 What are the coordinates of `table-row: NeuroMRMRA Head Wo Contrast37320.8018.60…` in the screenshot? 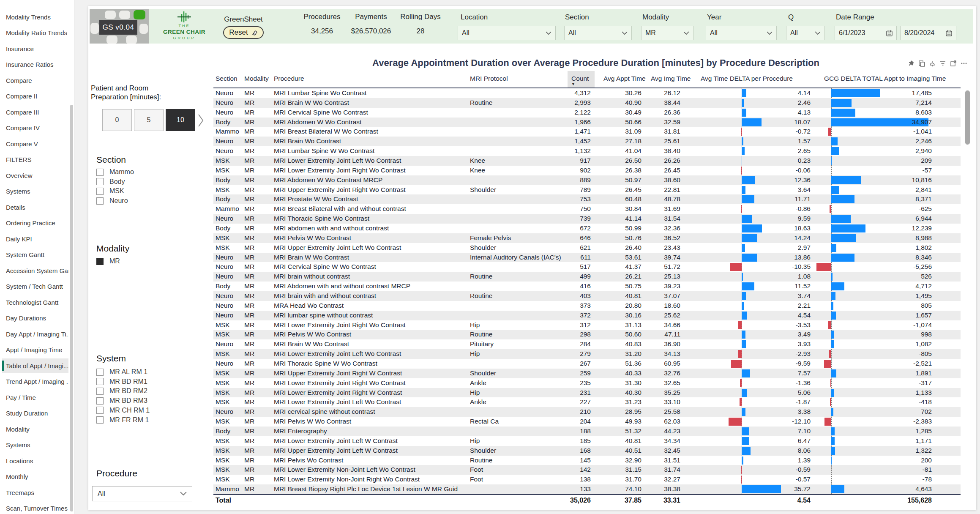 It's located at (587, 306).